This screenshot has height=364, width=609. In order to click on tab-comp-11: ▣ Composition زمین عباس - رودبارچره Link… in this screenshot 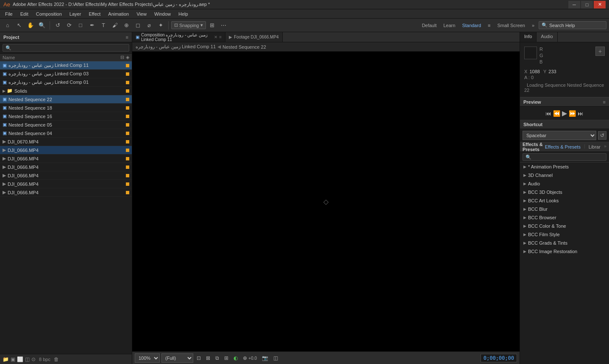, I will do `click(179, 37)`.